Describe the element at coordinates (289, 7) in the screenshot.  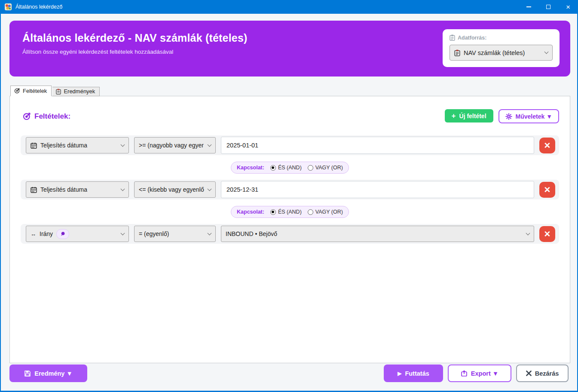
I see `titlebar: Általános lekérdező ×` at that location.